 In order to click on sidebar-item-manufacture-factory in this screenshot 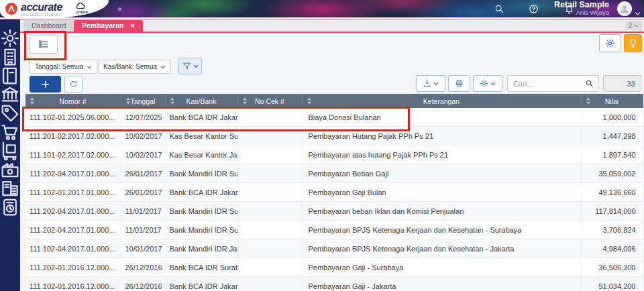, I will do `click(10, 170)`.